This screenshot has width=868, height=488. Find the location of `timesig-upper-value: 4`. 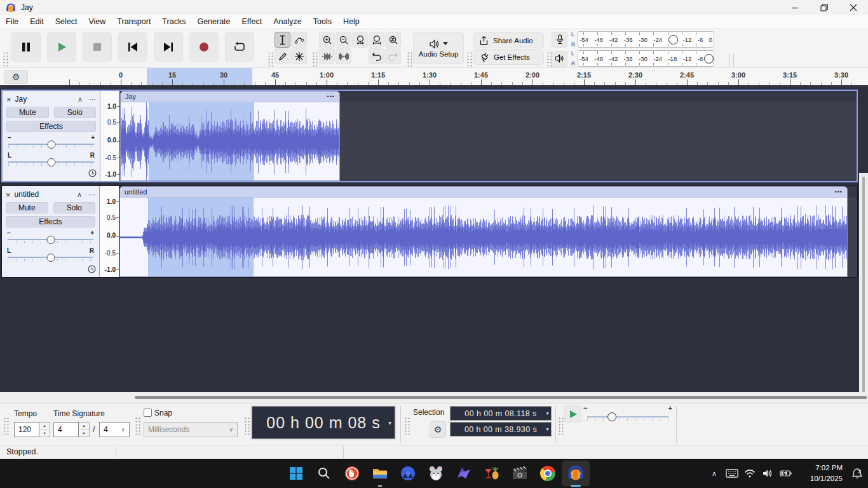

timesig-upper-value: 4 is located at coordinates (66, 430).